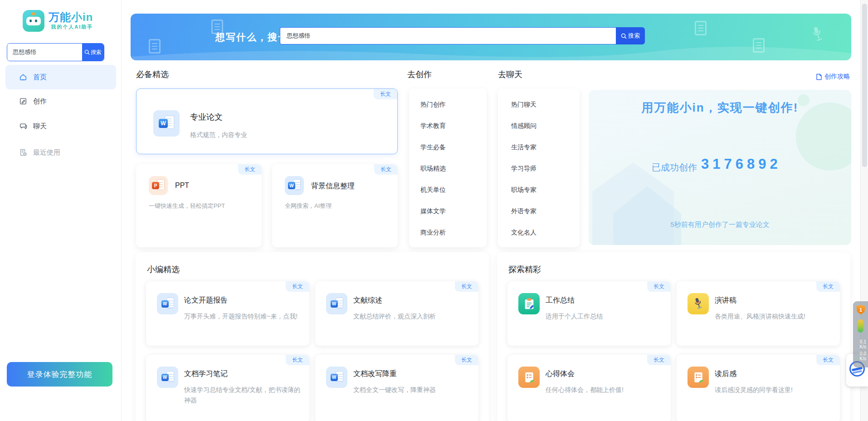 The image size is (868, 421). What do you see at coordinates (720, 225) in the screenshot?
I see `promo-ticker-text: 5秒前有用户创作了一篇专业论文` at bounding box center [720, 225].